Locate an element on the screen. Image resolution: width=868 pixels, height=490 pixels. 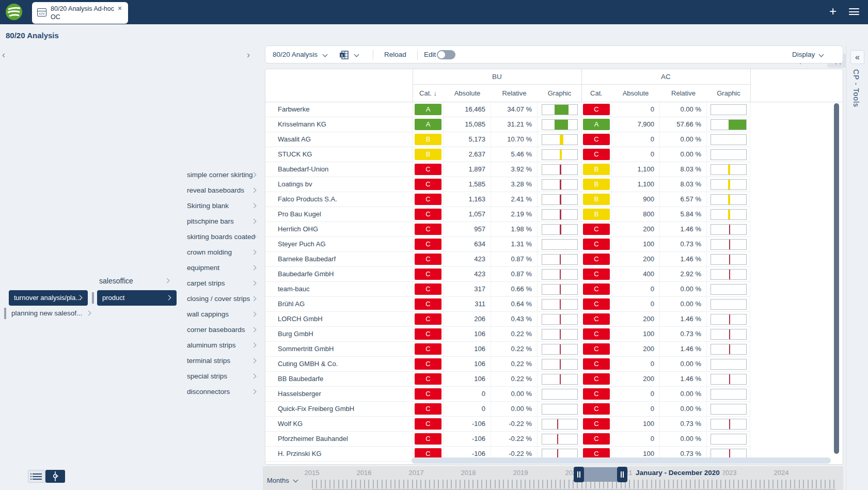
table-row: Loatings bvC1,5853.28 %B1,1008.03 % is located at coordinates (508, 185).